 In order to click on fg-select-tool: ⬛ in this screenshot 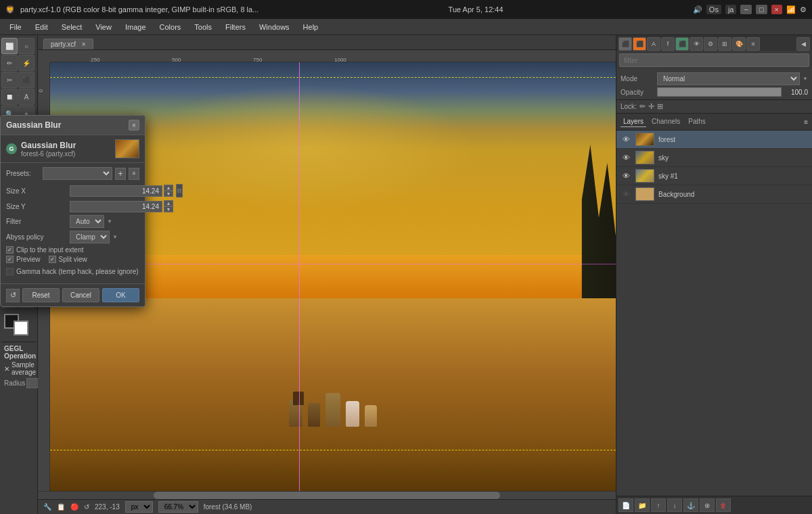, I will do `click(26, 80)`.